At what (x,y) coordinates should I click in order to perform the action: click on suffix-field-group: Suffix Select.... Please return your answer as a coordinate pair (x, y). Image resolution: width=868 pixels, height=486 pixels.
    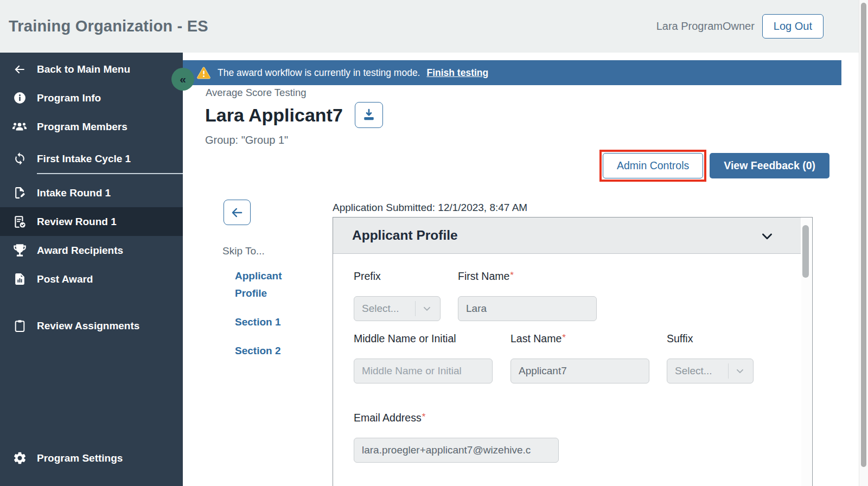
    Looking at the image, I should click on (710, 358).